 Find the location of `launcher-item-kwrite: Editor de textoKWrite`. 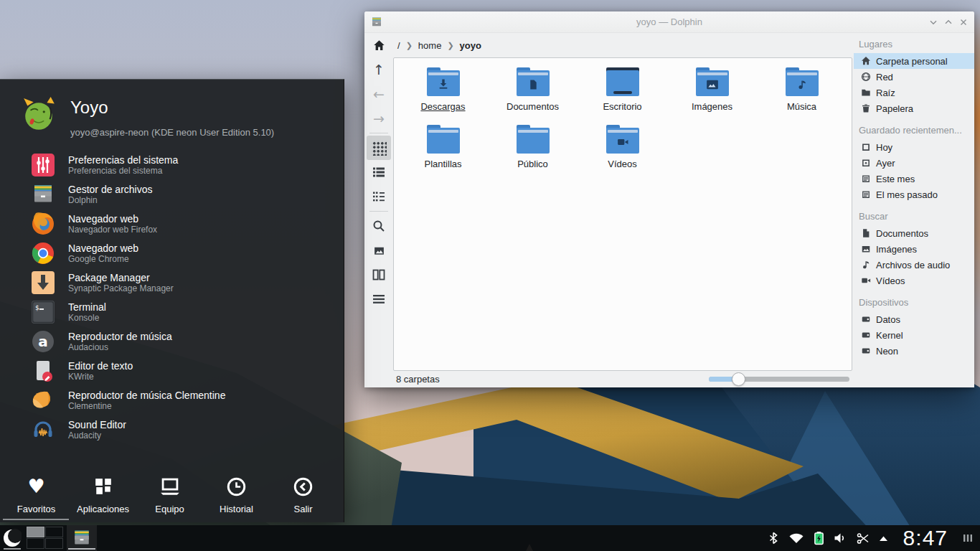

launcher-item-kwrite: Editor de textoKWrite is located at coordinates (172, 370).